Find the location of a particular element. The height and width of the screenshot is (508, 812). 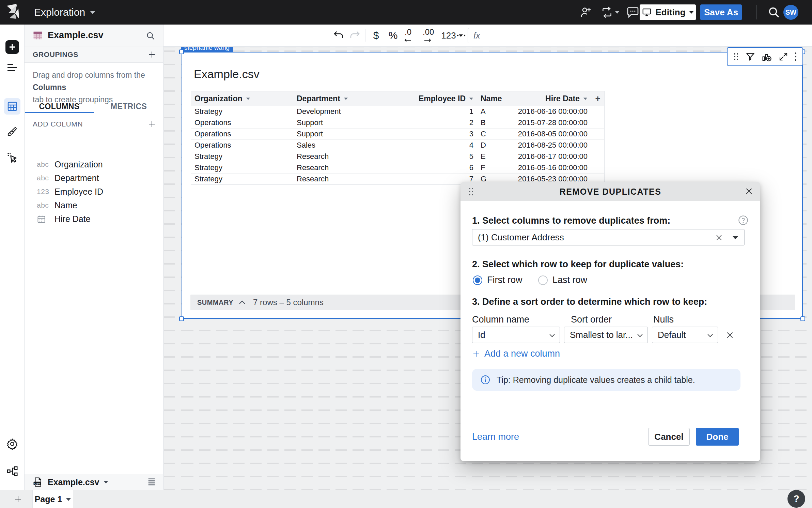

data-lineage-icon is located at coordinates (12, 471).